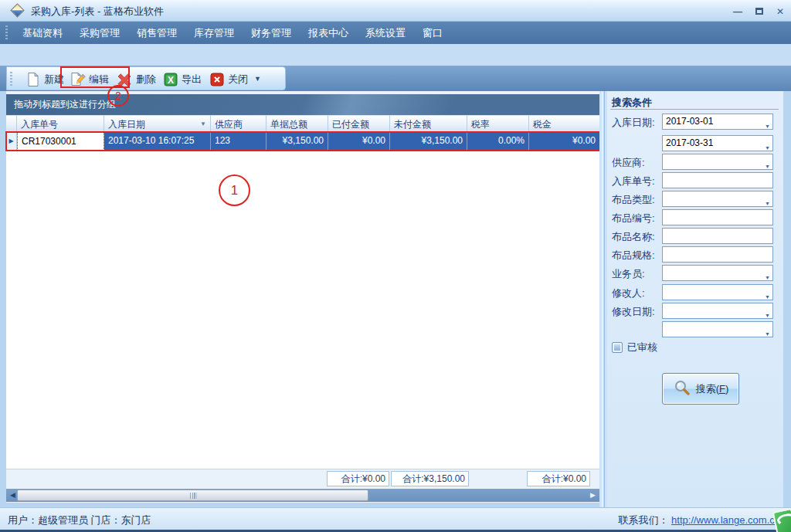 Image resolution: width=791 pixels, height=532 pixels. What do you see at coordinates (633, 200) in the screenshot?
I see `field-label-fabric-type: 布品类型:` at bounding box center [633, 200].